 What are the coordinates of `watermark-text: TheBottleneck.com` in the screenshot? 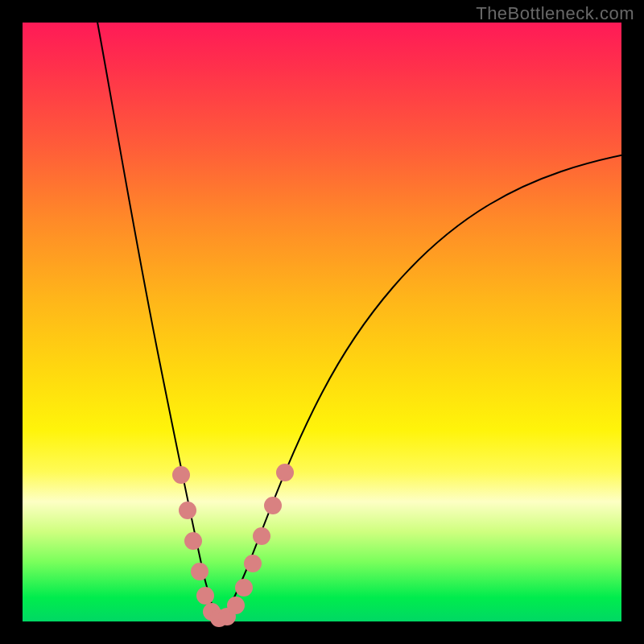 It's located at (555, 14).